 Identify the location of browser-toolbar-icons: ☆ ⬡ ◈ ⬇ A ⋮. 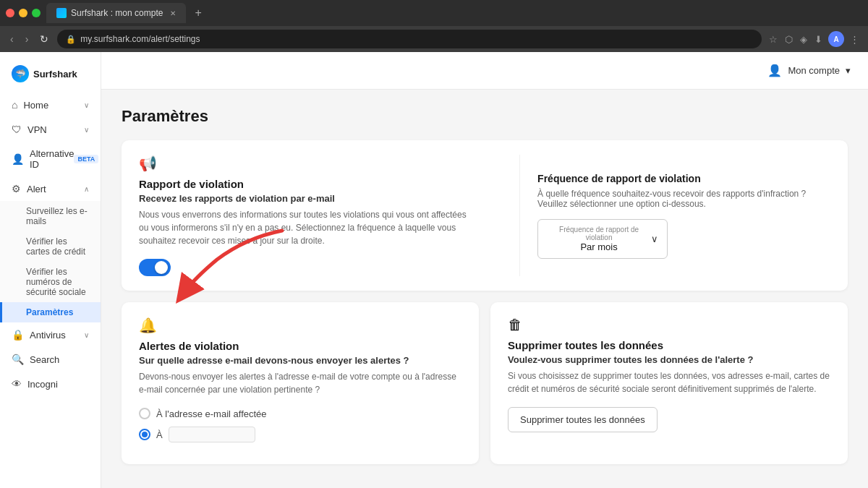
(814, 39).